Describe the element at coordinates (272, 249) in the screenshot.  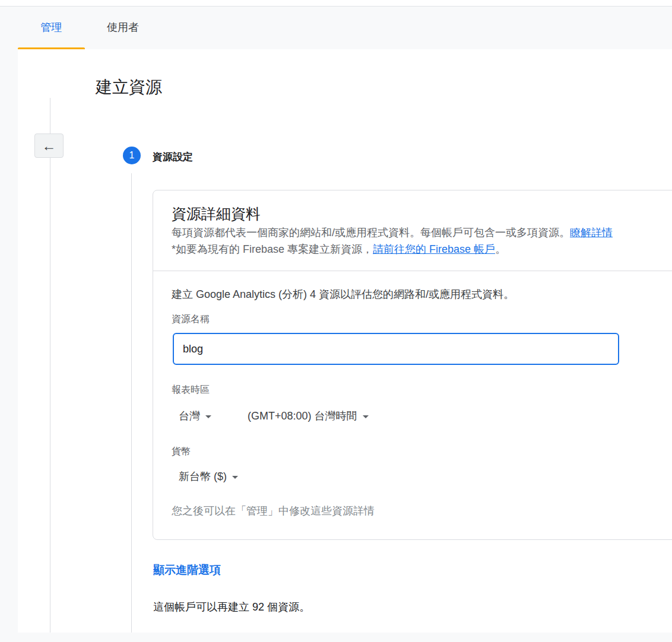
I see `desc-line2: *如要為現有的 Firebase 專案建立新資源，` at that location.